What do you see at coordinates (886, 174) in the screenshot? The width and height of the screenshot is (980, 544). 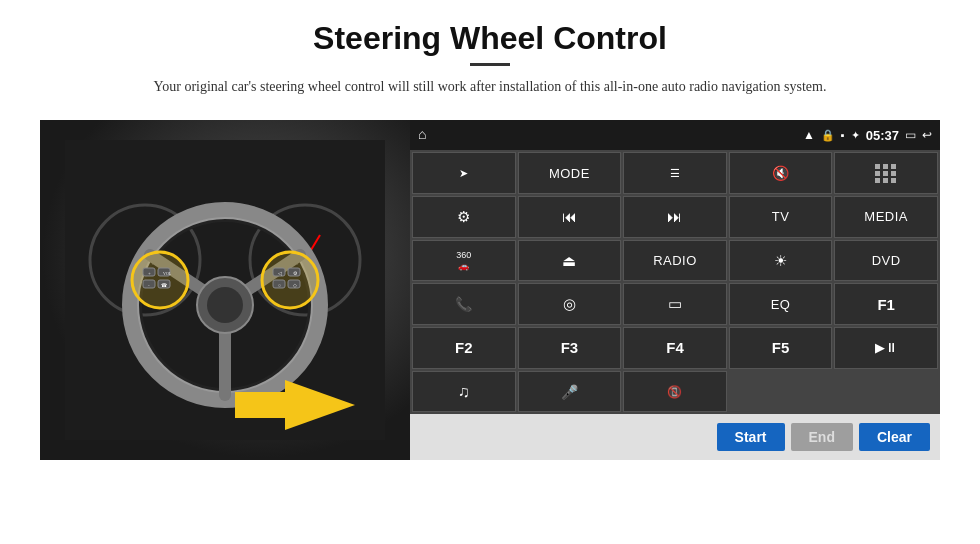 I see `apps-icon` at bounding box center [886, 174].